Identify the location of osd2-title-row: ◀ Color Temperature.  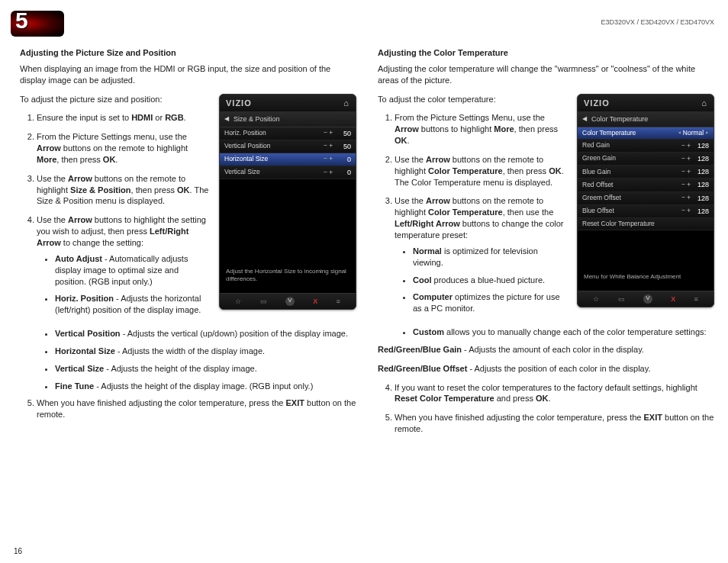
(646, 119).